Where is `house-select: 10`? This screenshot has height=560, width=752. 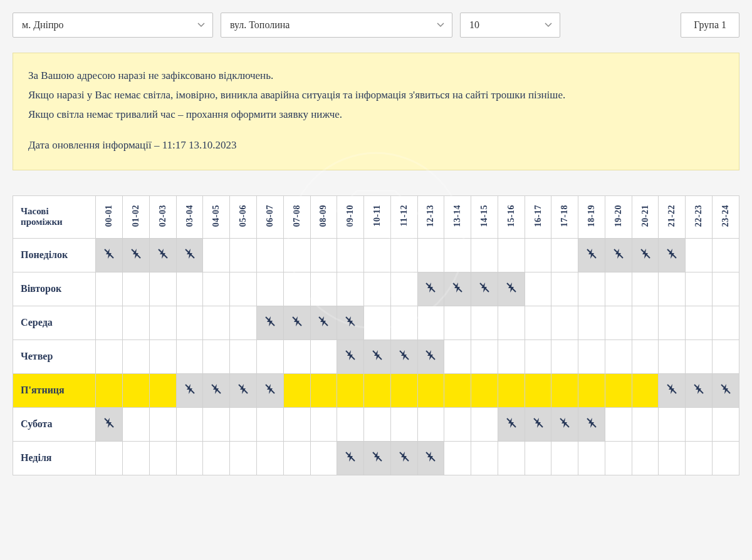
house-select: 10 is located at coordinates (510, 25).